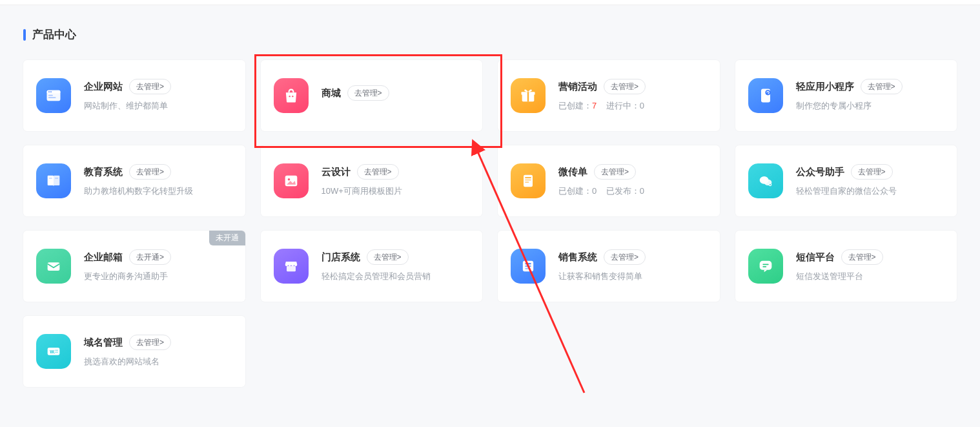 This screenshot has height=427, width=980. I want to click on card-title: 轻应用小程序, so click(825, 87).